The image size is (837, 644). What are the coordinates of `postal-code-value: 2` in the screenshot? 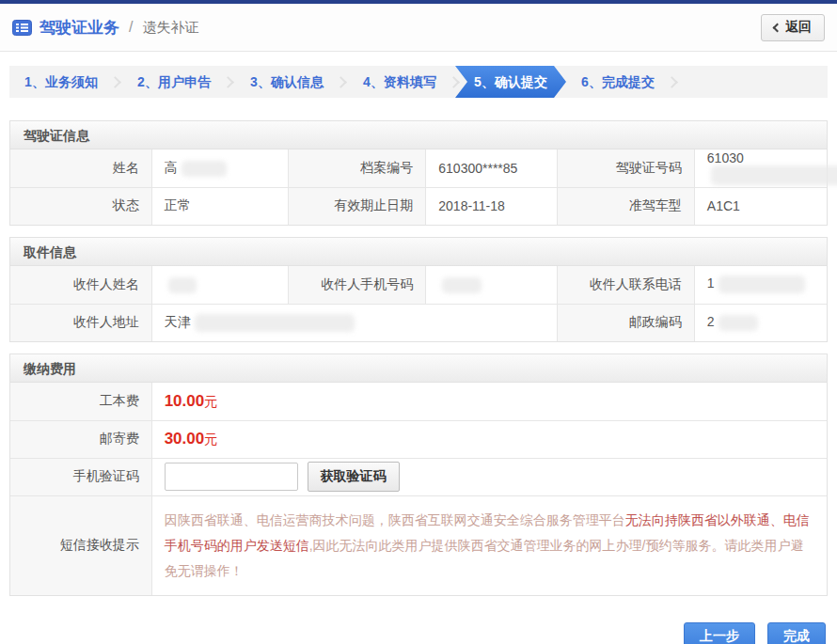 It's located at (760, 322).